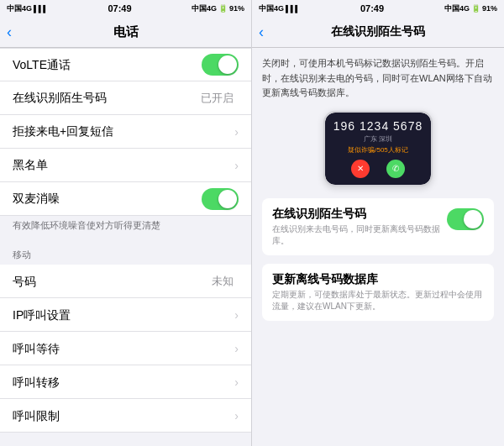  Describe the element at coordinates (378, 32) in the screenshot. I see `right-nav-title: 在线识别陌生号码` at that location.